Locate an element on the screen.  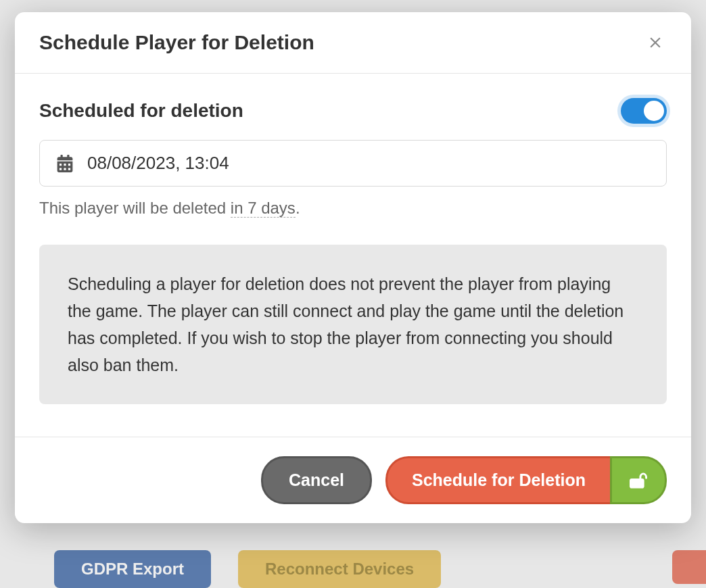
unlock-icon is located at coordinates (638, 481).